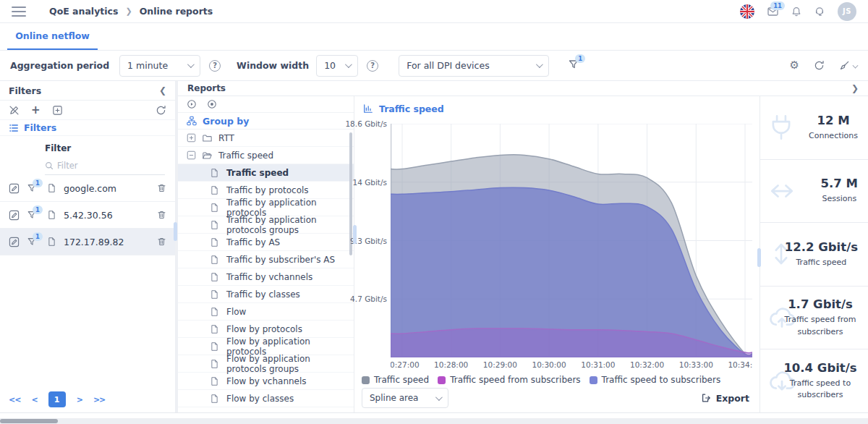  Describe the element at coordinates (253, 242) in the screenshot. I see `tree-report-label: Traffic by AS` at that location.